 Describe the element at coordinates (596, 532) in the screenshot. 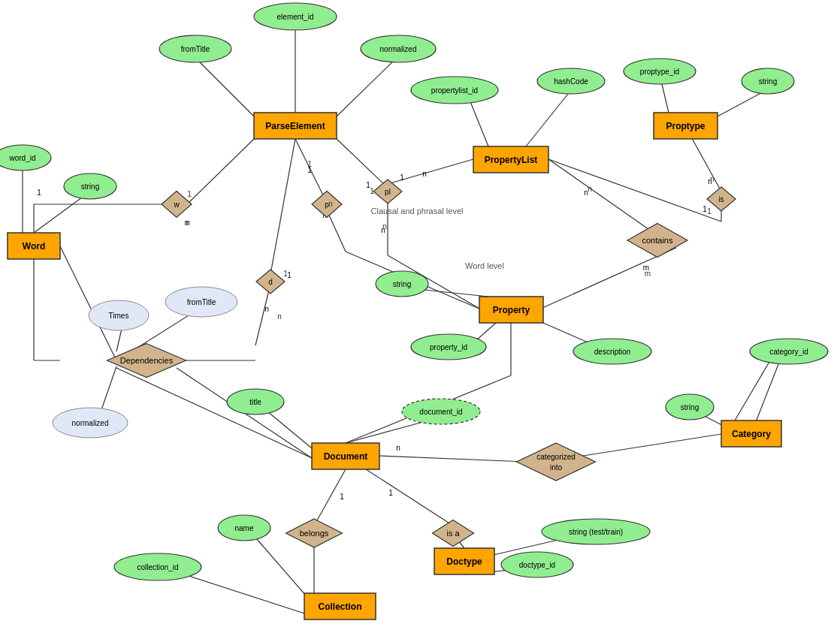

I see `svg-text: string (test/train)` at that location.